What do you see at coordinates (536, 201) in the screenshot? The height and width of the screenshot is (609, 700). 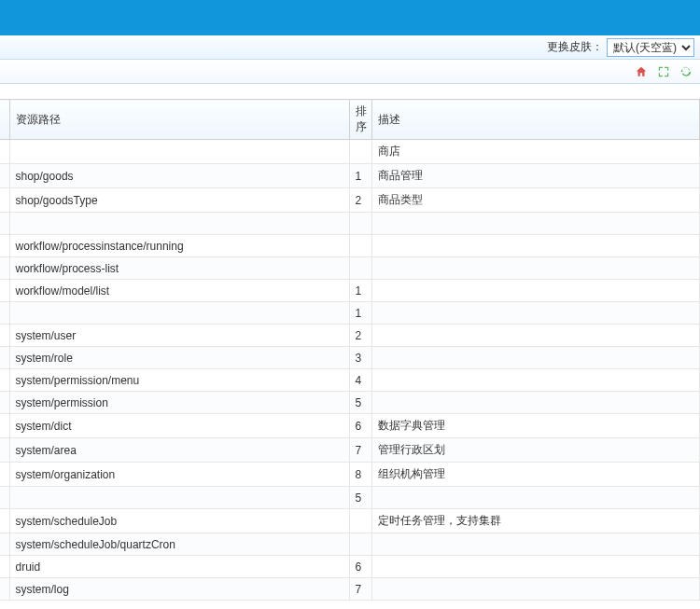 I see `cell-desc: 商品类型` at bounding box center [536, 201].